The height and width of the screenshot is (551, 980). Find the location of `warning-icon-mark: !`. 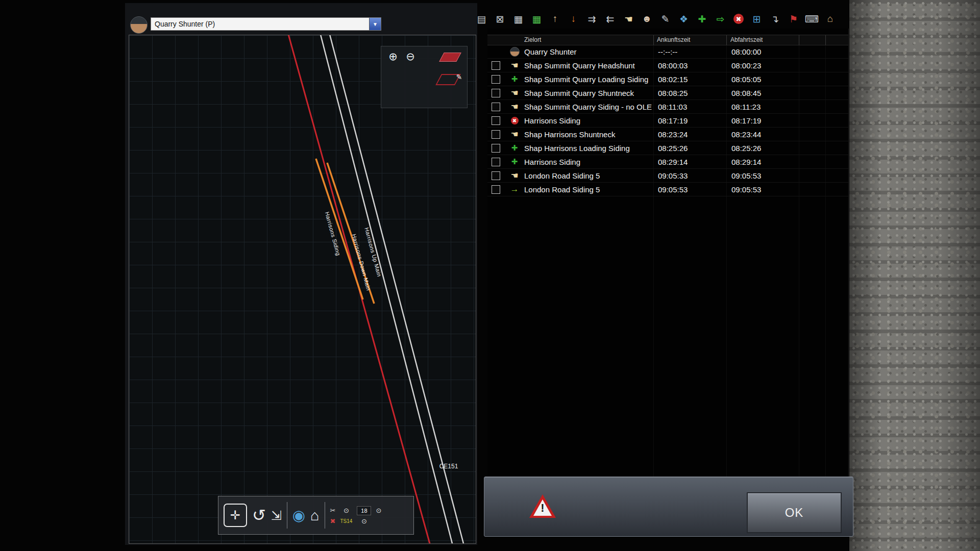

warning-icon-mark: ! is located at coordinates (543, 508).